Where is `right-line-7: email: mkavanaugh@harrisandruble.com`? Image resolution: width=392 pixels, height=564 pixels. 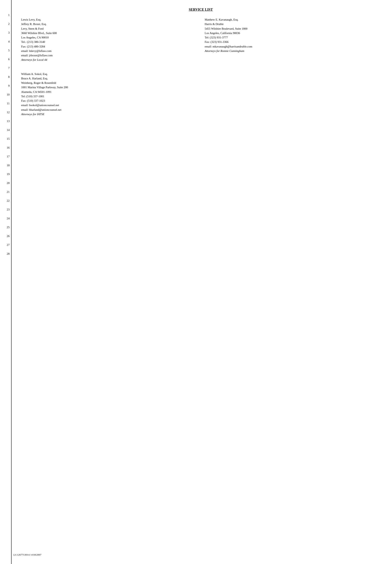
right-line-7: email: mkavanaugh@harrisandruble.com is located at coordinates (293, 47).